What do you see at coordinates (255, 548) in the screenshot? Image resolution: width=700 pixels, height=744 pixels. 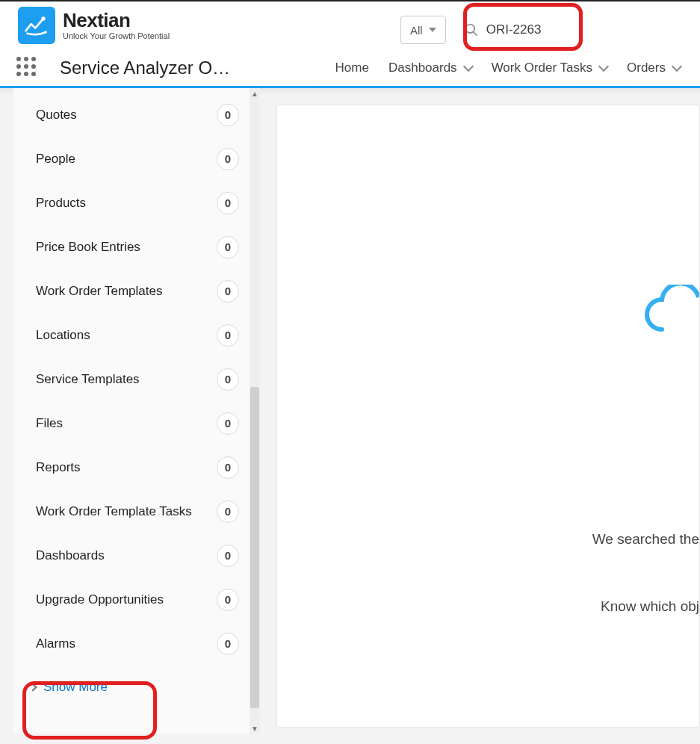 I see `scrollbar-thumb` at bounding box center [255, 548].